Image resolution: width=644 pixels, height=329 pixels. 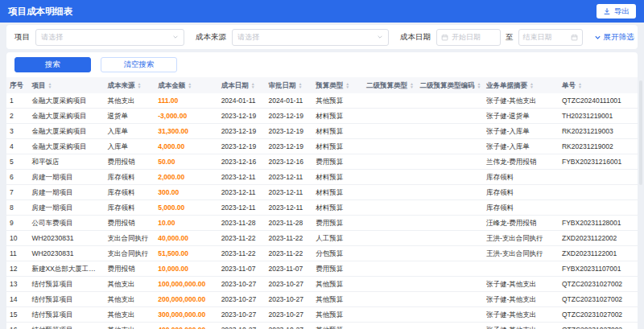 I want to click on column-header-cost-date: 成本日期▲▼, so click(x=242, y=85).